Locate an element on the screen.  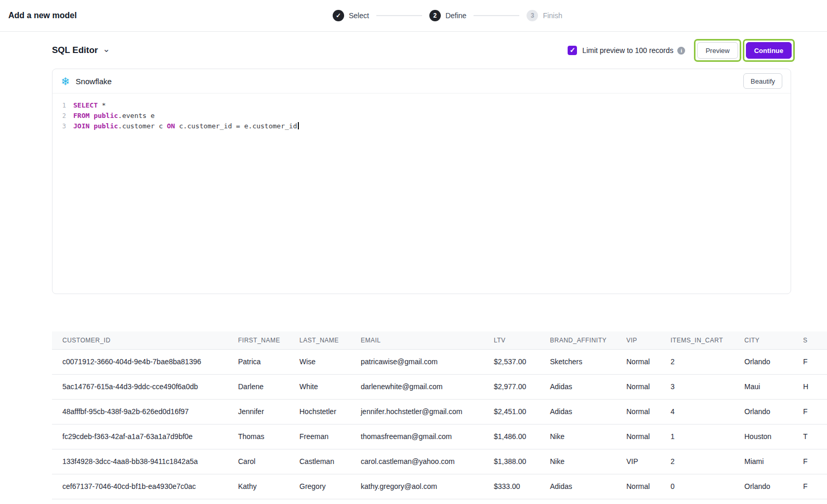
table-cell: darlenewhite@gmail.com is located at coordinates (417, 387).